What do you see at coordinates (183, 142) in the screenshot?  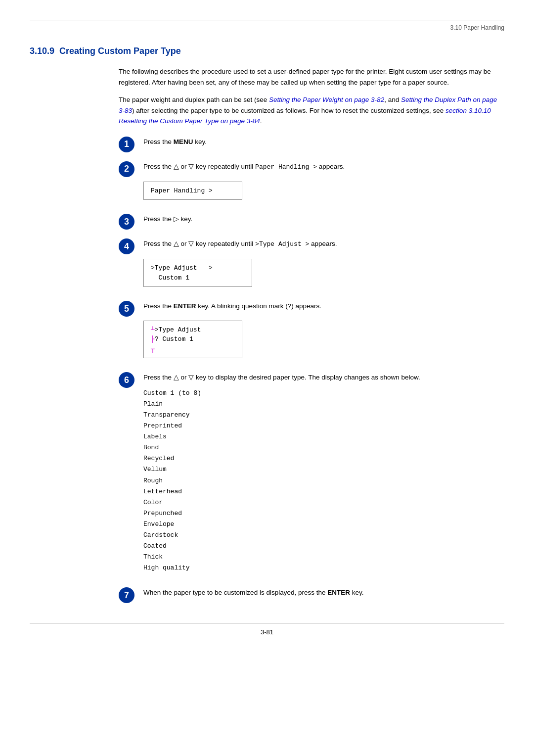 I see `step-1-key: MENU` at bounding box center [183, 142].